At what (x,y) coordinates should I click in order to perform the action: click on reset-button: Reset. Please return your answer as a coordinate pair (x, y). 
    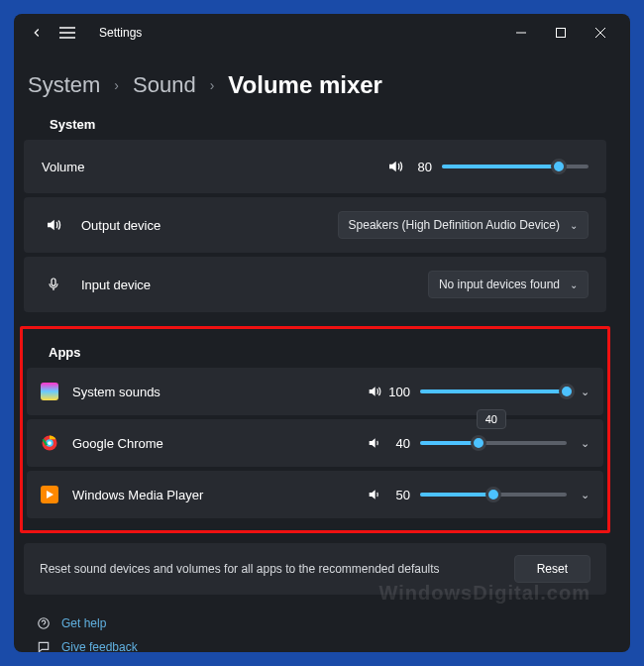
    Looking at the image, I should click on (553, 569).